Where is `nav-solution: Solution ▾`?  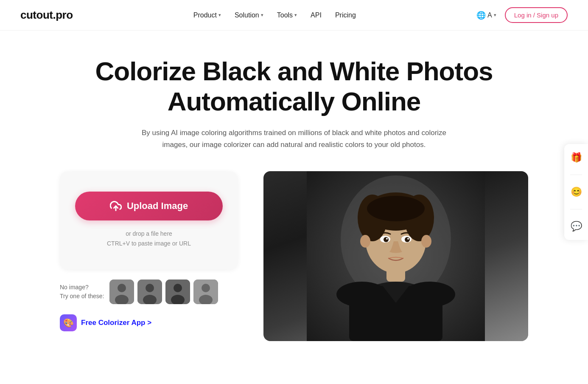
nav-solution: Solution ▾ is located at coordinates (249, 15).